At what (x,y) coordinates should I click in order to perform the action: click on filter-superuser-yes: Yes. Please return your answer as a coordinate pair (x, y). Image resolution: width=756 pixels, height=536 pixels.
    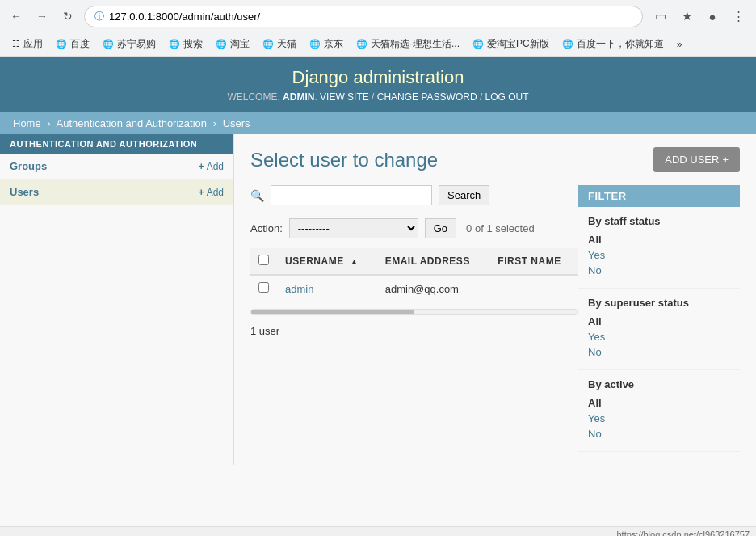
    Looking at the image, I should click on (659, 336).